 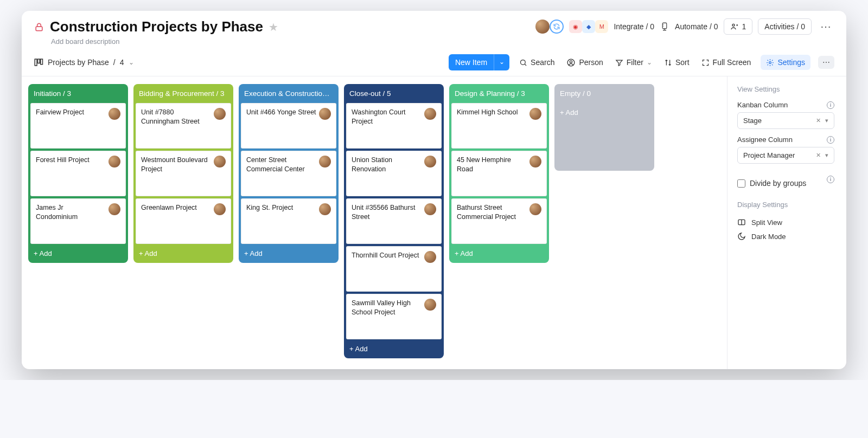 I want to click on column-header: Close-out / 5, so click(x=394, y=93).